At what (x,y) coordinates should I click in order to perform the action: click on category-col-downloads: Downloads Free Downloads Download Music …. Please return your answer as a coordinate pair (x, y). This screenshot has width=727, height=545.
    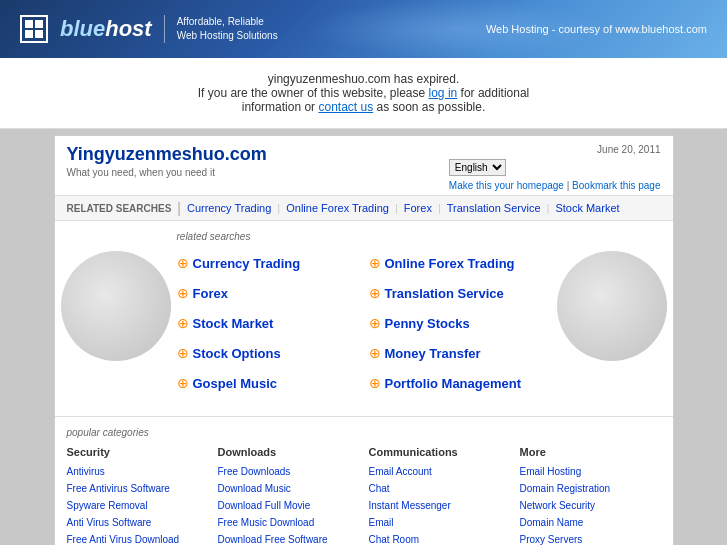
    Looking at the image, I should click on (288, 496).